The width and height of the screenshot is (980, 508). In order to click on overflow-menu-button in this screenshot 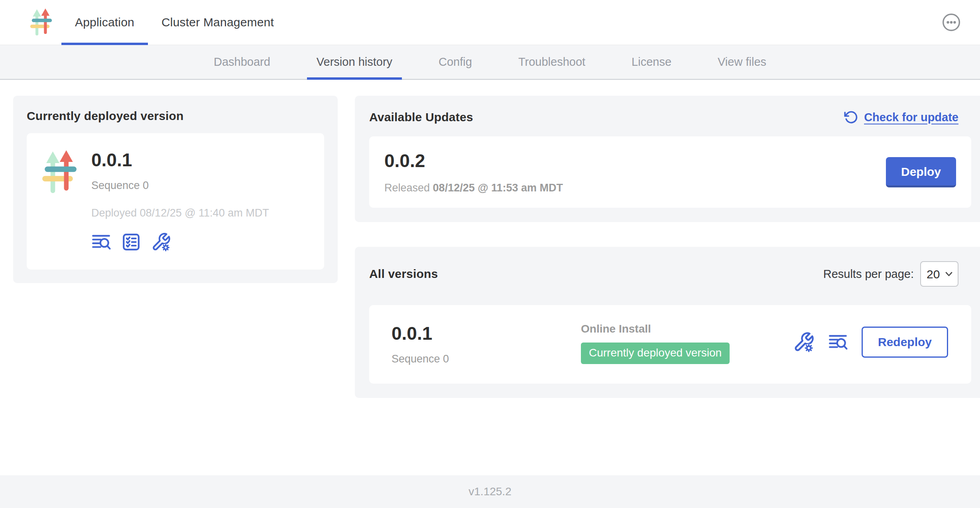, I will do `click(951, 23)`.